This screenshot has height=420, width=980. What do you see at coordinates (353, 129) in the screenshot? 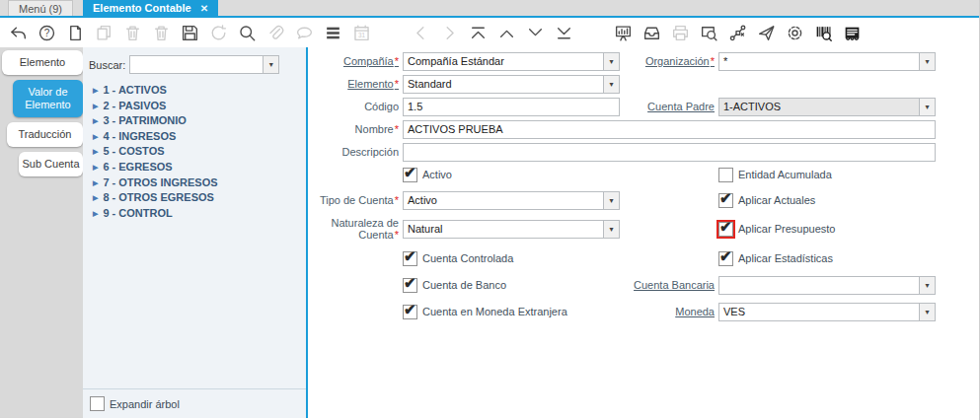
I see `nombre-label: Nombre*` at bounding box center [353, 129].